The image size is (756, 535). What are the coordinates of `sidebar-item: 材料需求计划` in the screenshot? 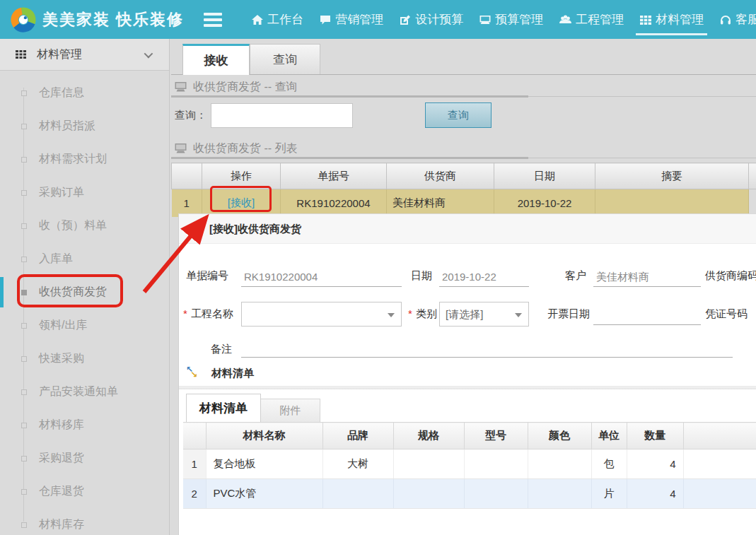 It's located at (85, 160).